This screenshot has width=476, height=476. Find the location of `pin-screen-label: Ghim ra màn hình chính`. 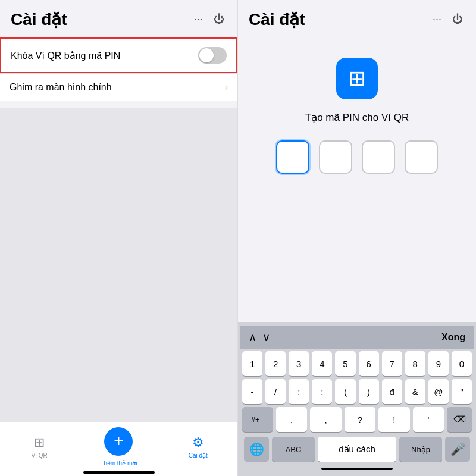

pin-screen-label: Ghim ra màn hình chính is located at coordinates (61, 87).